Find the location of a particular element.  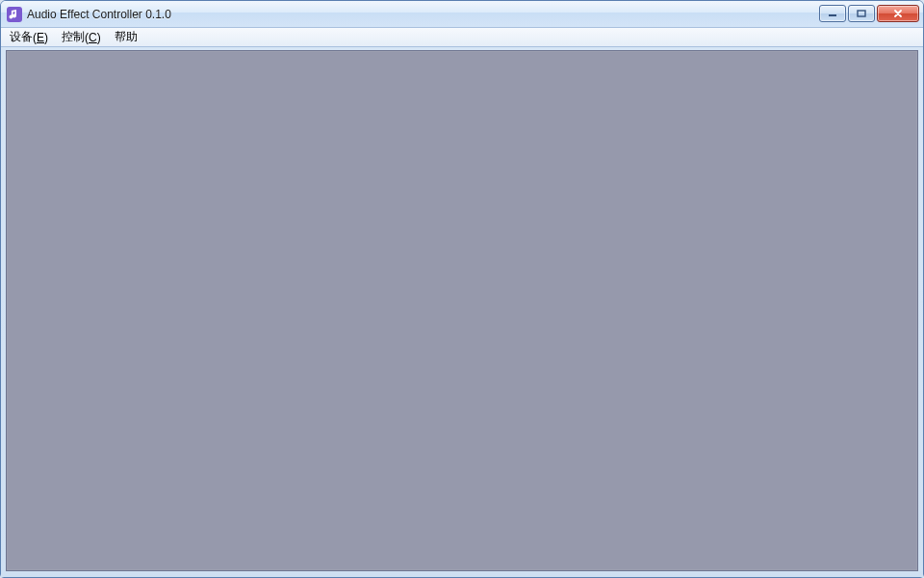

window-controls is located at coordinates (869, 13).